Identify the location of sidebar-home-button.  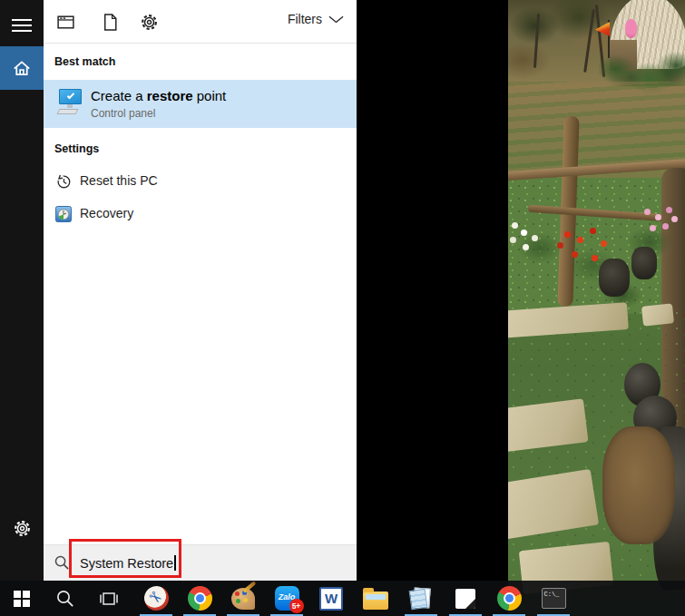
(22, 68).